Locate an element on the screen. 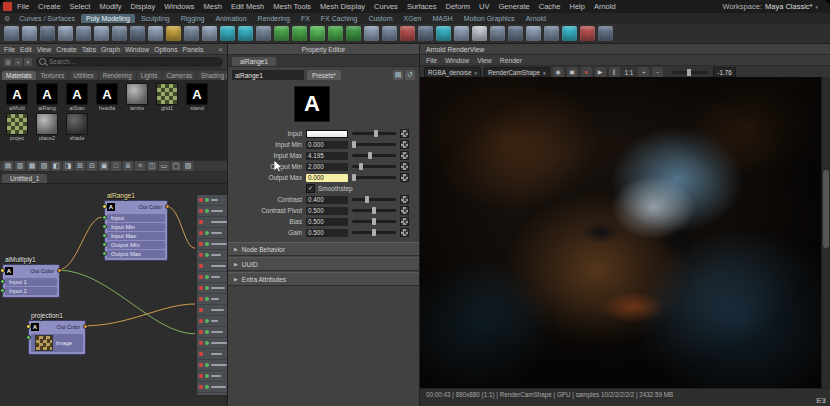  material-swatch: A grid1 is located at coordinates (167, 97).